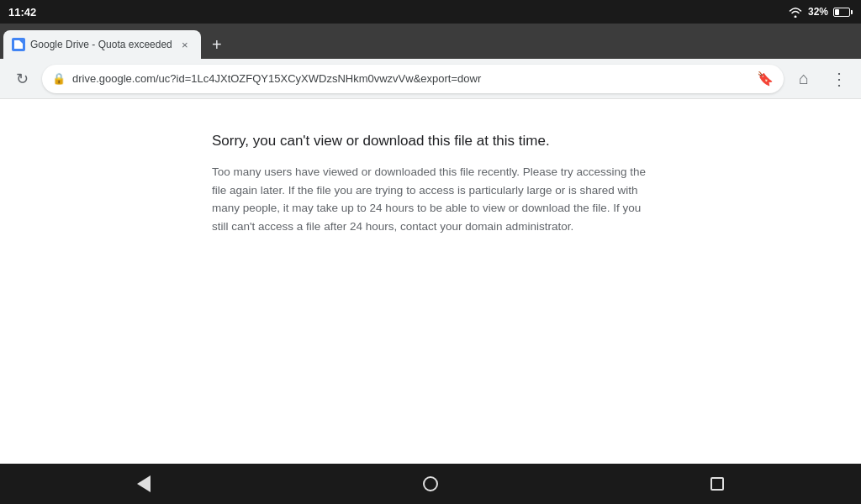  What do you see at coordinates (821, 12) in the screenshot?
I see `status-indicators: 32%` at bounding box center [821, 12].